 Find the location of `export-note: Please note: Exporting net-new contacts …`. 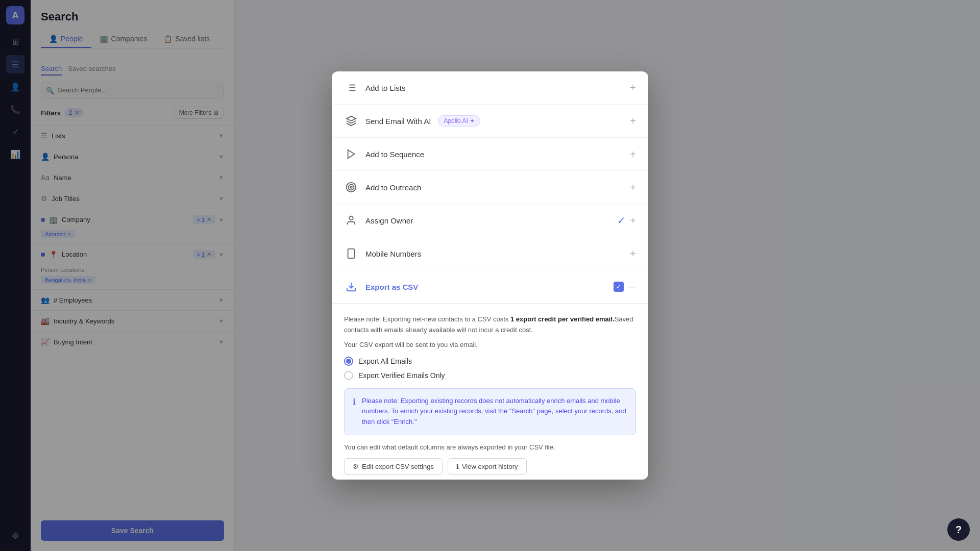

export-note: Please note: Exporting net-new contacts … is located at coordinates (490, 325).